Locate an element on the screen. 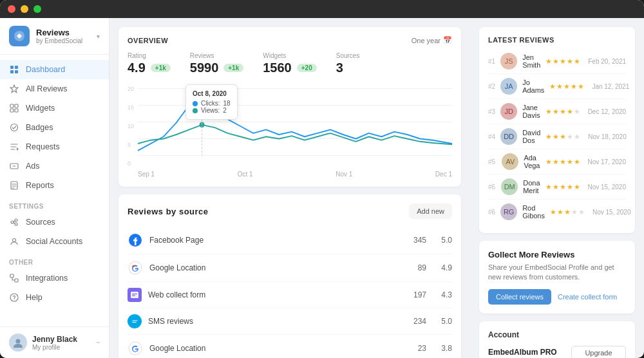 The height and width of the screenshot is (358, 644). account-card: Account EmbedAlbum PRO Plus Upgrade plan… is located at coordinates (557, 340).